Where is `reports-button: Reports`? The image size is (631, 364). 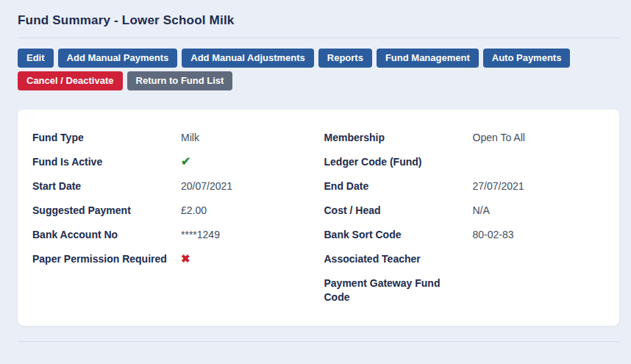
reports-button: Reports is located at coordinates (346, 58).